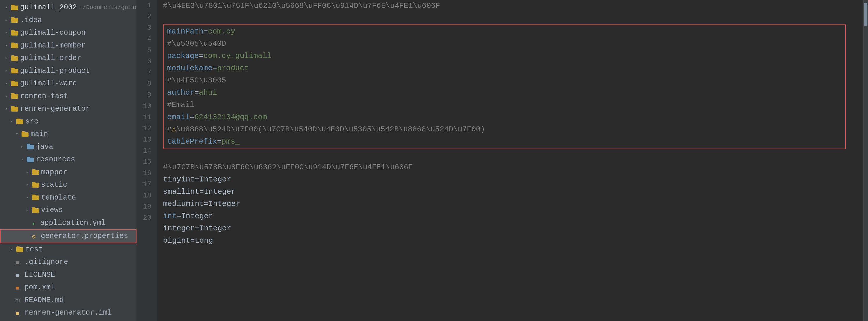 The height and width of the screenshot is (321, 868). Describe the element at coordinates (68, 172) in the screenshot. I see `sidebar-item-mapper: mapper` at that location.